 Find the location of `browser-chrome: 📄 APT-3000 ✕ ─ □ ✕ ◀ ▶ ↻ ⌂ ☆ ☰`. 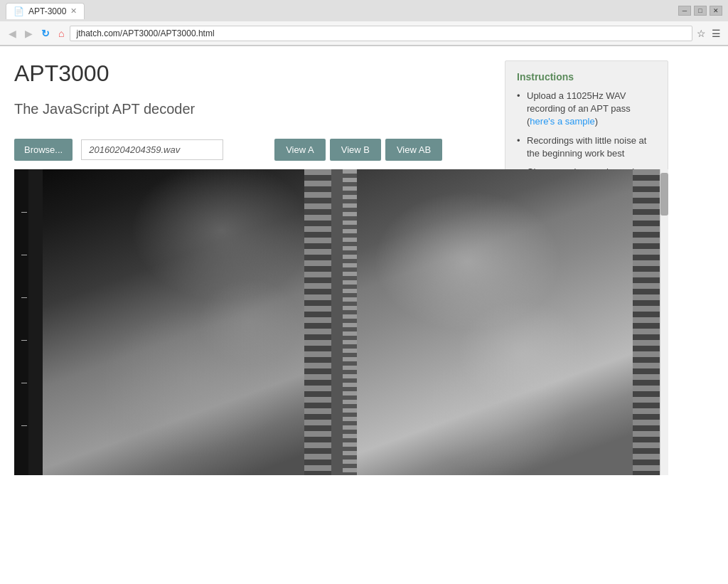

browser-chrome: 📄 APT-3000 ✕ ─ □ ✕ ◀ ▶ ↻ ⌂ ☆ ☰ is located at coordinates (364, 23).